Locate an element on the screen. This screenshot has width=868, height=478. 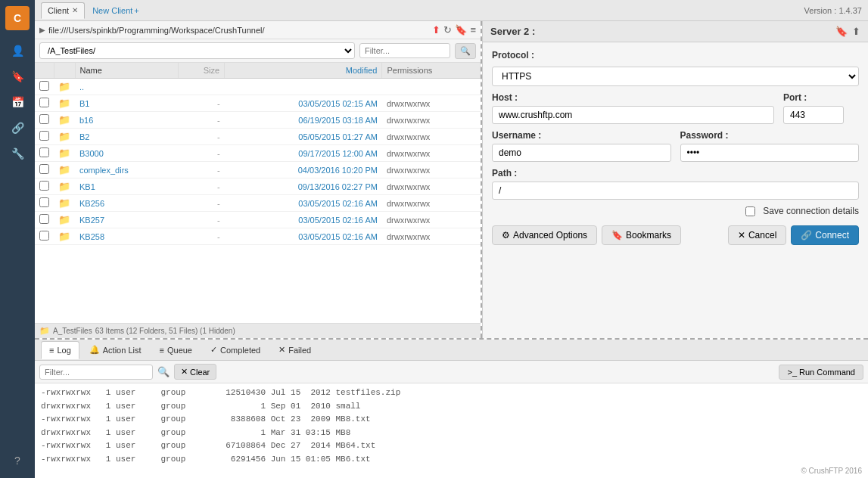
tab-action-list: 🔔 Action List is located at coordinates (115, 350).